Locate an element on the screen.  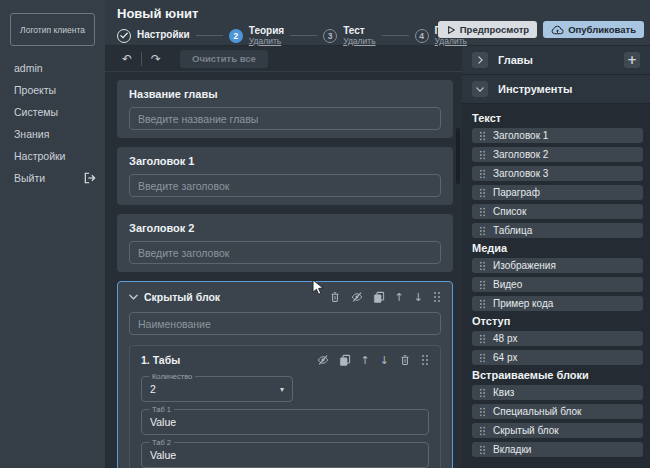
sidebar-item-logout: Выйти is located at coordinates (52, 178).